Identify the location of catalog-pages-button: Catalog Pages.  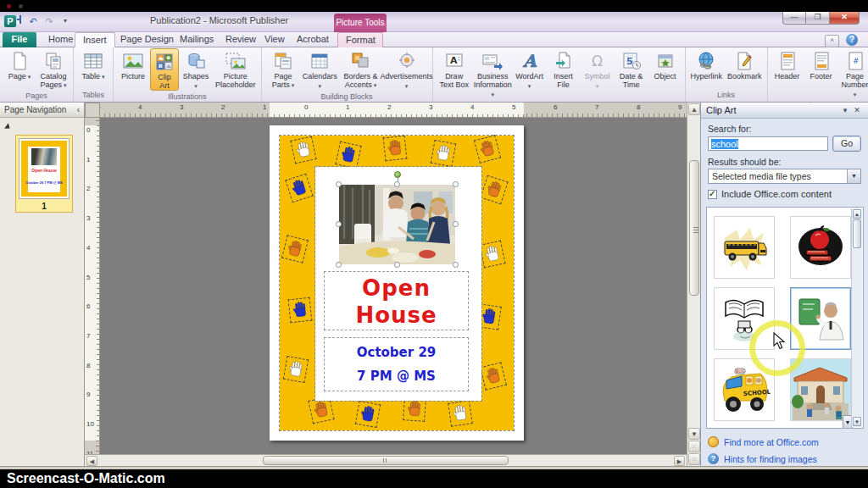
(53, 69).